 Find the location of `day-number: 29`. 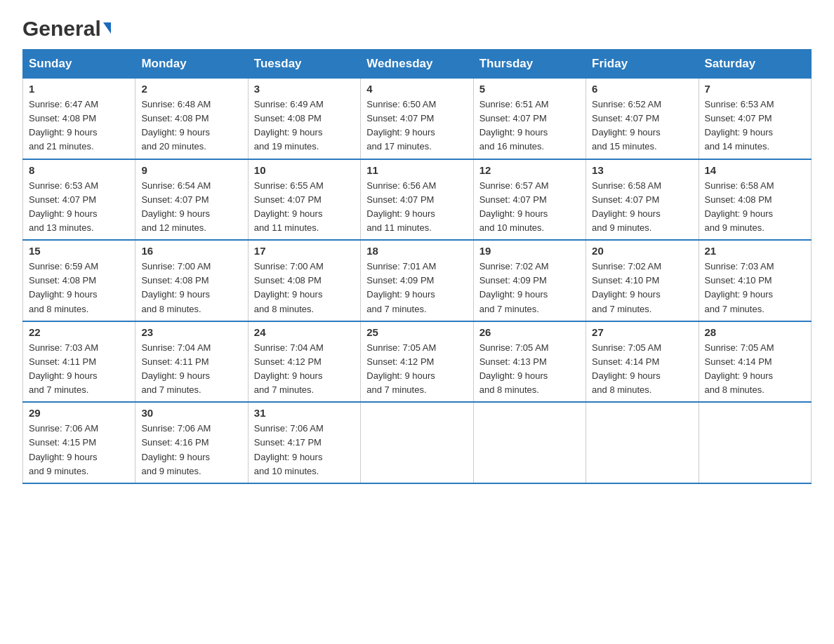

day-number: 29 is located at coordinates (79, 412).